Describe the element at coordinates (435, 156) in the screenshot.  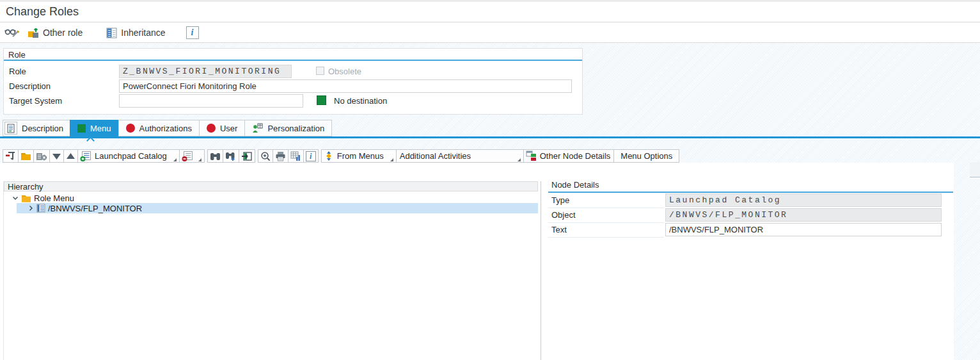
I see `additional-activities-label: Additional Activities` at that location.